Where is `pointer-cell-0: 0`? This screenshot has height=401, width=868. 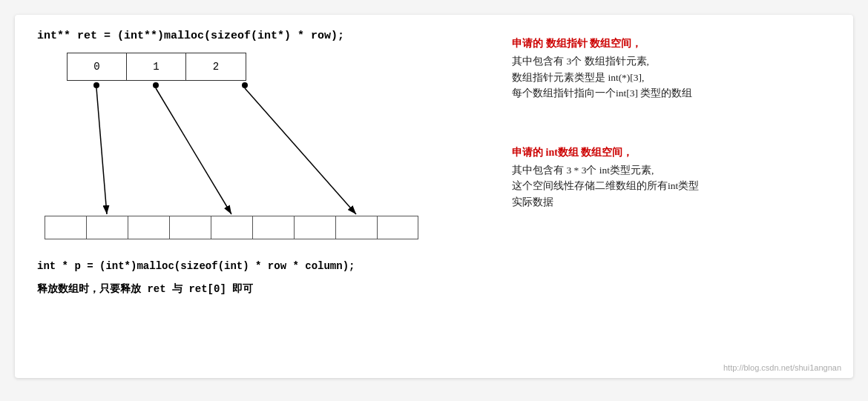
pointer-cell-0: 0 is located at coordinates (97, 67).